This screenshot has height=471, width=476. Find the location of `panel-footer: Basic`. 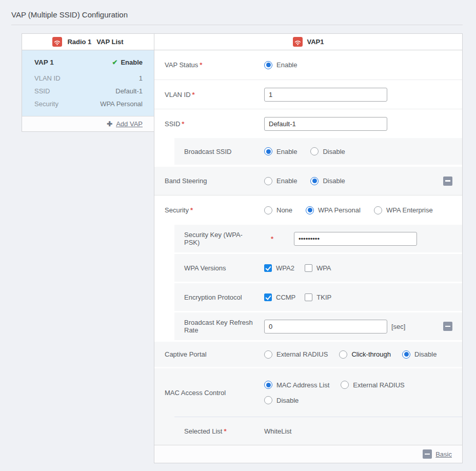

panel-footer: Basic is located at coordinates (308, 454).